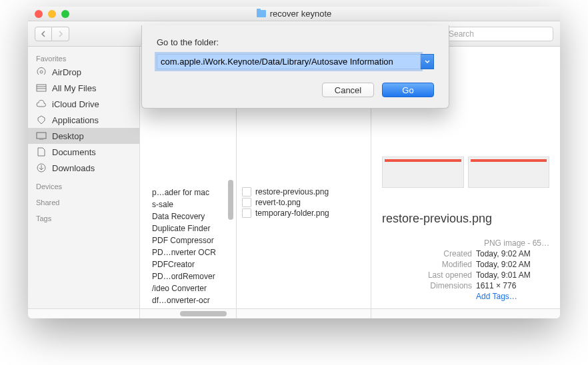 The image size is (588, 365). What do you see at coordinates (465, 270) in the screenshot?
I see `preview-meta: PNG image - 65… Created Today, 9:02 AM M…` at bounding box center [465, 270].